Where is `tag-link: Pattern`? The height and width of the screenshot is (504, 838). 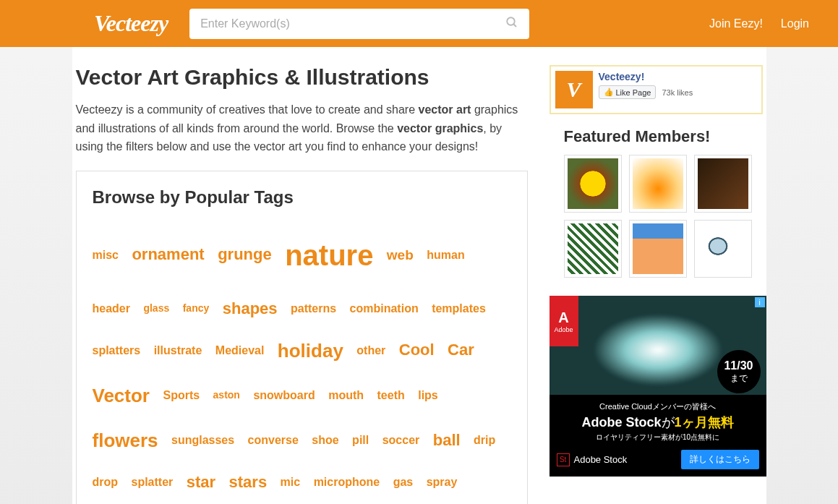 tag-link: Pattern is located at coordinates (251, 503).